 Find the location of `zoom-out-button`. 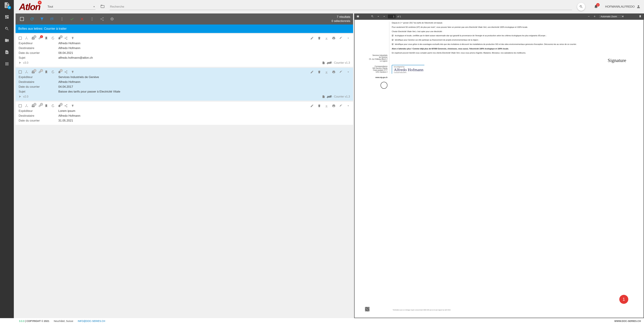

zoom-out-button is located at coordinates (589, 16).